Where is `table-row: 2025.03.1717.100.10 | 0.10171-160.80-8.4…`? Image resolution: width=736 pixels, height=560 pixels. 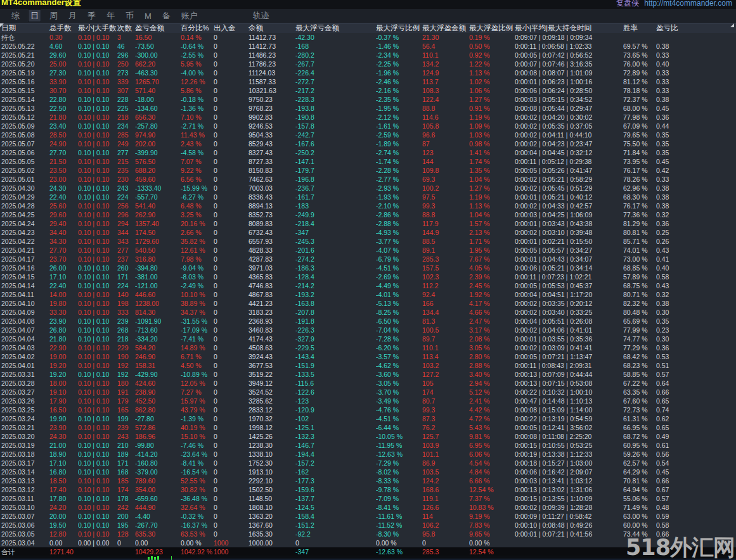
table-row: 2025.03.1717.100.10 | 0.10171-160.80-8.4… is located at coordinates (368, 463).